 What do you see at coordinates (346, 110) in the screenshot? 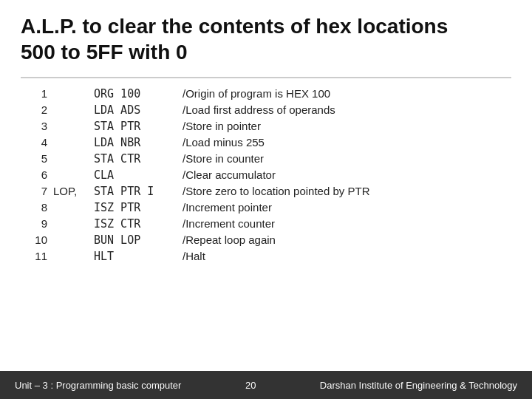
I see `row-comment: /Load first address of operands` at bounding box center [346, 110].